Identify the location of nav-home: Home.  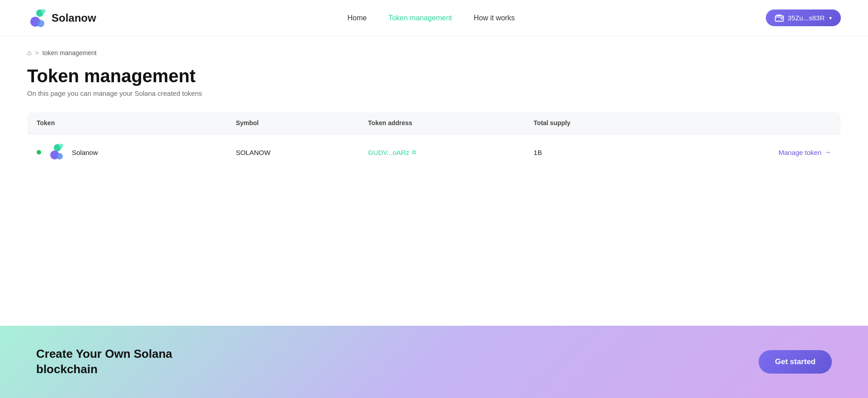
(357, 18).